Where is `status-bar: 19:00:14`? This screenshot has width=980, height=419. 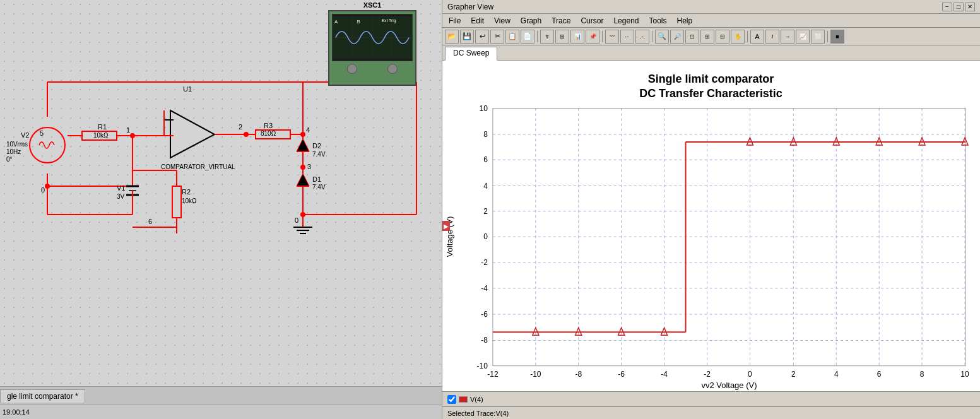
status-bar: 19:00:14 is located at coordinates (221, 411).